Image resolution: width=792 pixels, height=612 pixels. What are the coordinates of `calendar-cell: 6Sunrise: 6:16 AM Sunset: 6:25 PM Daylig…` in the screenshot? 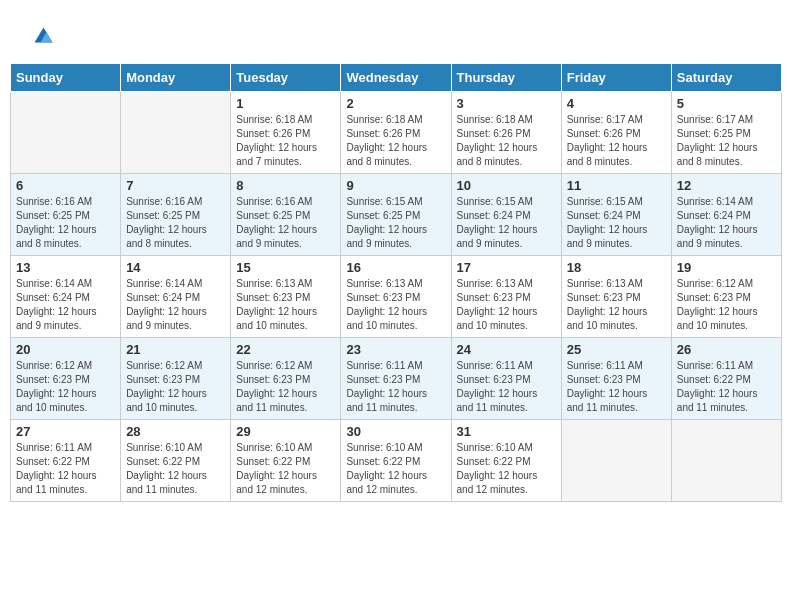 It's located at (66, 215).